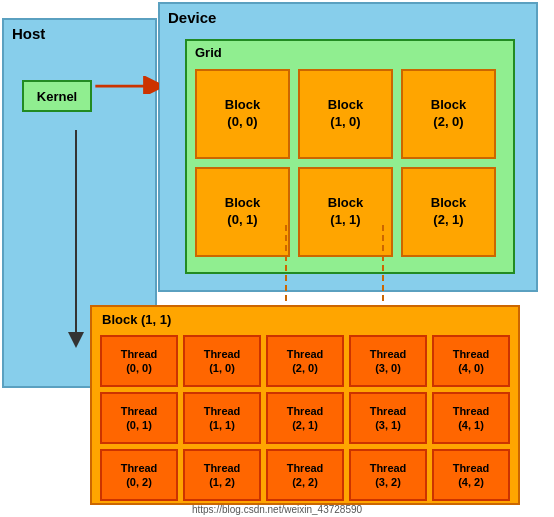  I want to click on thread-cell-2: Thread(2, 0), so click(305, 361).